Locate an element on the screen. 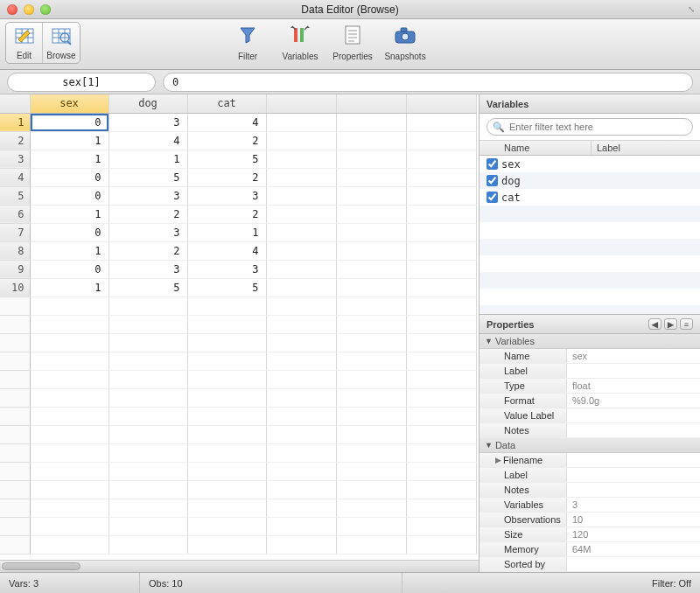 This screenshot has width=700, height=593. horizontal-scrollbar is located at coordinates (240, 566).